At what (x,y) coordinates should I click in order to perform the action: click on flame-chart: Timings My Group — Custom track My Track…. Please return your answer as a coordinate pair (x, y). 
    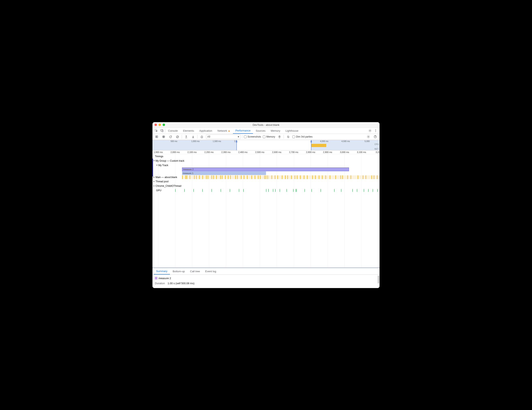
    Looking at the image, I should click on (266, 211).